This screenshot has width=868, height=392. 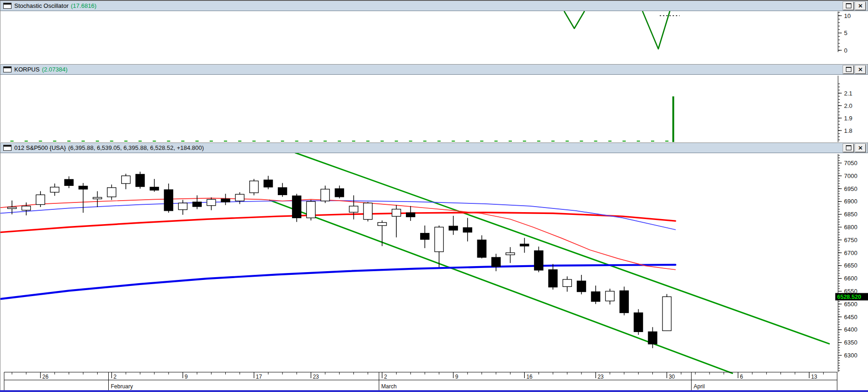 I want to click on svg-text: February, so click(x=122, y=386).